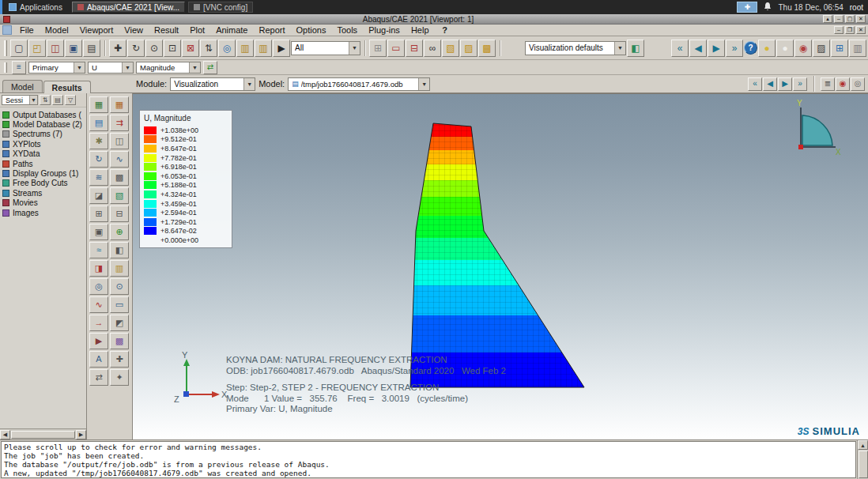 The width and height of the screenshot is (868, 479). Describe the element at coordinates (99, 341) in the screenshot. I see `movie-create-icon: ▶` at that location.